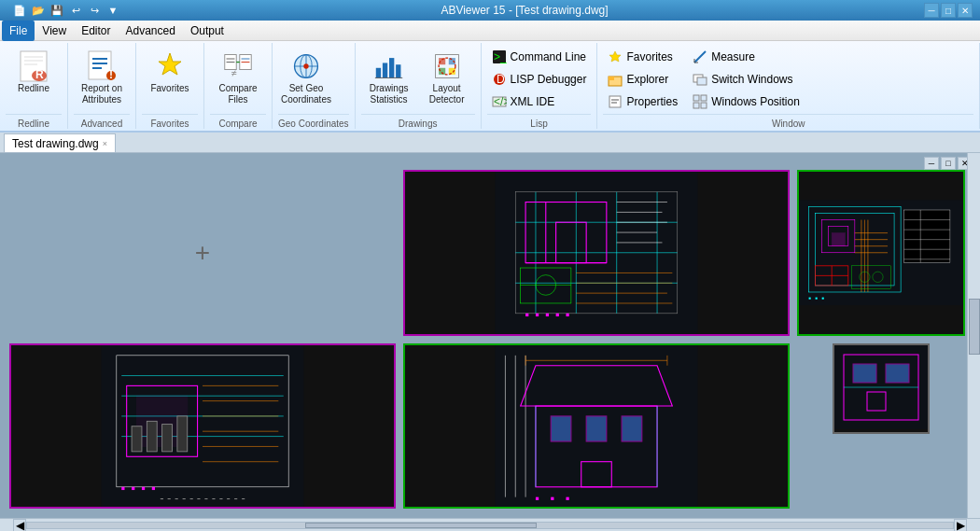 This screenshot has height=531, width=980. What do you see at coordinates (931, 10) in the screenshot?
I see `minimize-btn: ─` at bounding box center [931, 10].